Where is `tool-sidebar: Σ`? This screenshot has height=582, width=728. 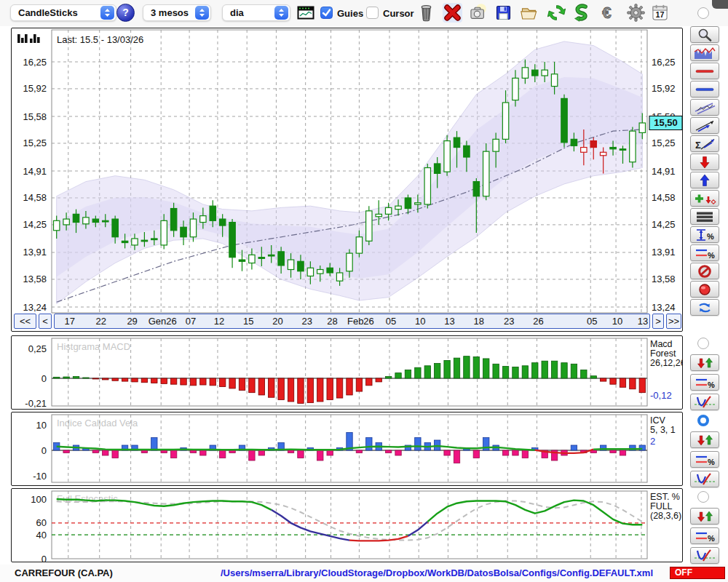 tool-sidebar: Σ is located at coordinates (708, 291).